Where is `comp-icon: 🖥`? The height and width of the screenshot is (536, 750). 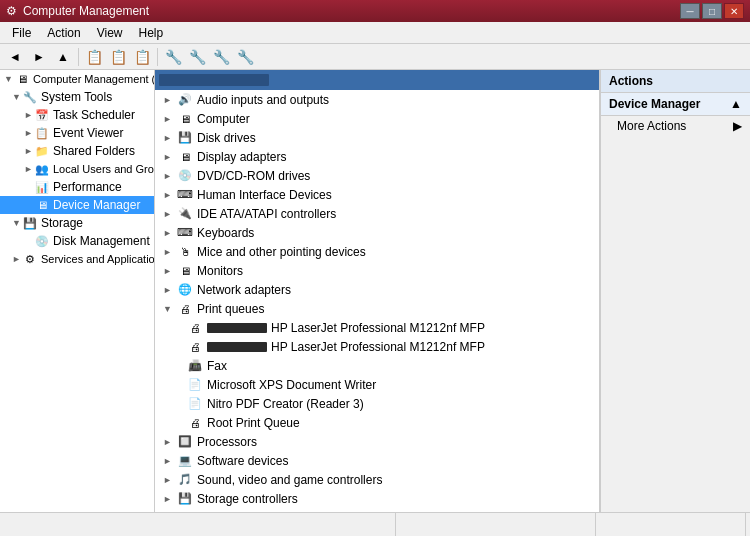
comp-icon: 🖥 is located at coordinates (185, 119).